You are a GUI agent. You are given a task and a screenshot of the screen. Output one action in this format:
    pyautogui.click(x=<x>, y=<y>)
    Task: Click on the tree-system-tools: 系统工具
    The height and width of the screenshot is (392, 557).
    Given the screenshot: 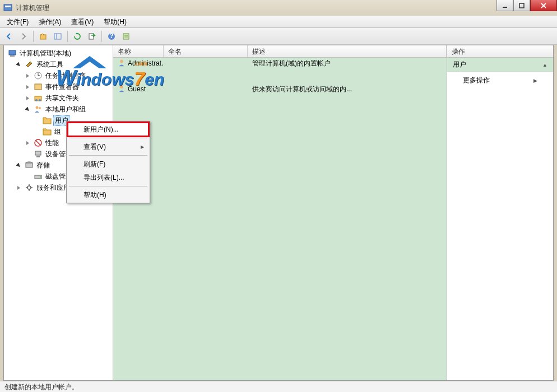 What is the action you would take?
    pyautogui.click(x=63, y=64)
    